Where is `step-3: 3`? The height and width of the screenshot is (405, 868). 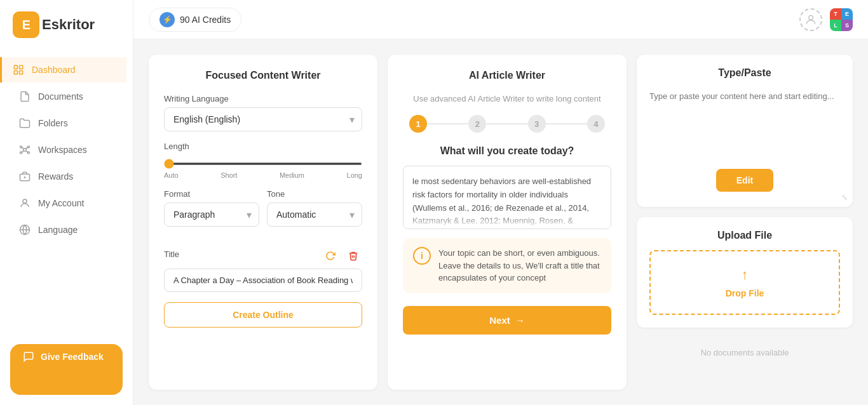
step-3: 3 is located at coordinates (537, 124).